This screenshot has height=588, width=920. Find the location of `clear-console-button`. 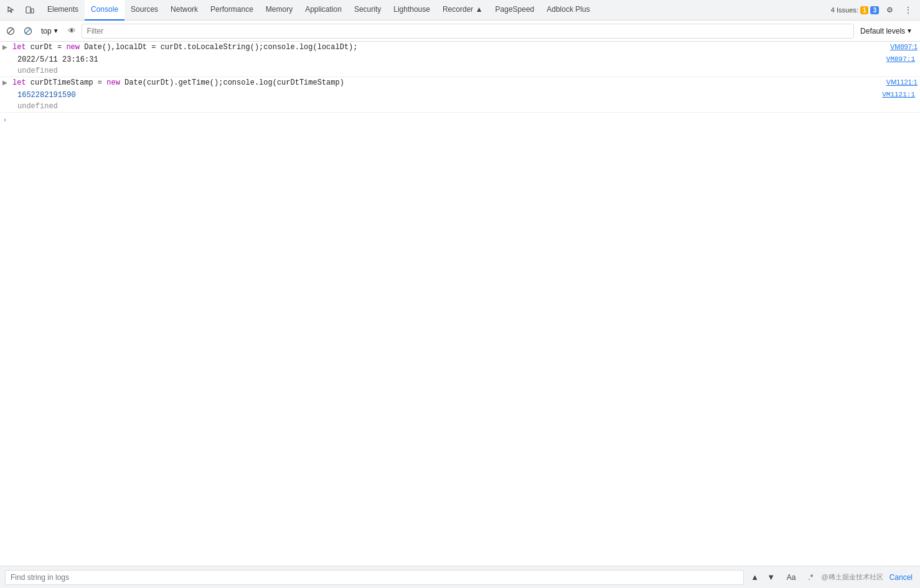

clear-console-button is located at coordinates (11, 31).